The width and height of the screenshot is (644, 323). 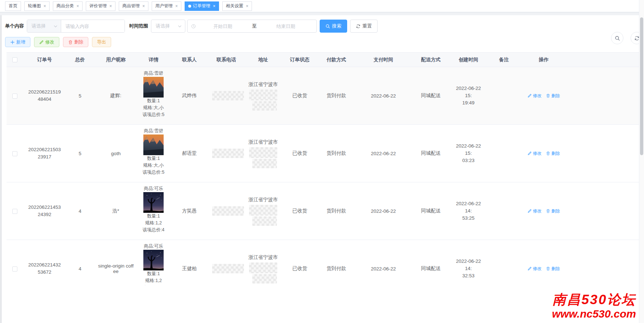 I want to click on detail-spec: 规格:1,2, so click(x=153, y=223).